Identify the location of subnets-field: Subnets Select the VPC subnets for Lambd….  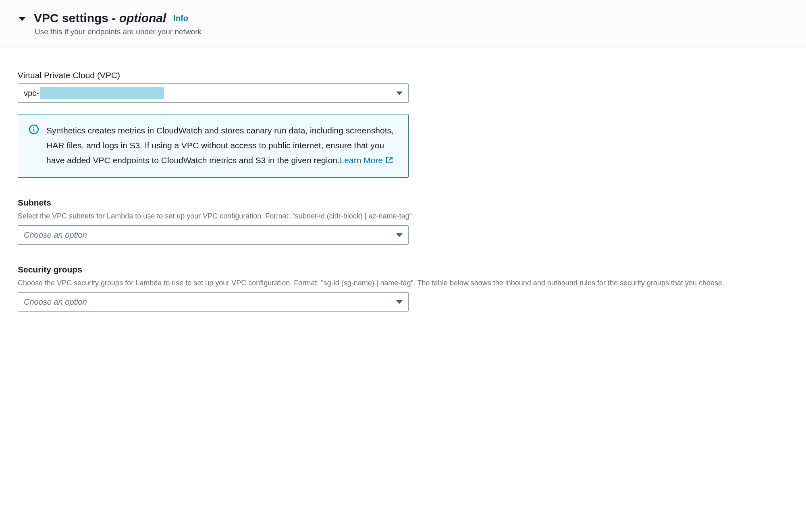
(403, 221).